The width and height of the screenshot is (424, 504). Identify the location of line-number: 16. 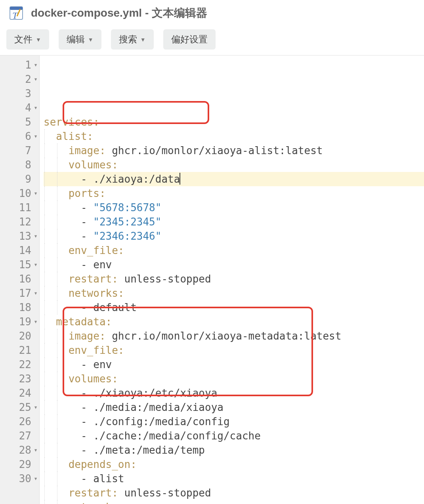
(20, 279).